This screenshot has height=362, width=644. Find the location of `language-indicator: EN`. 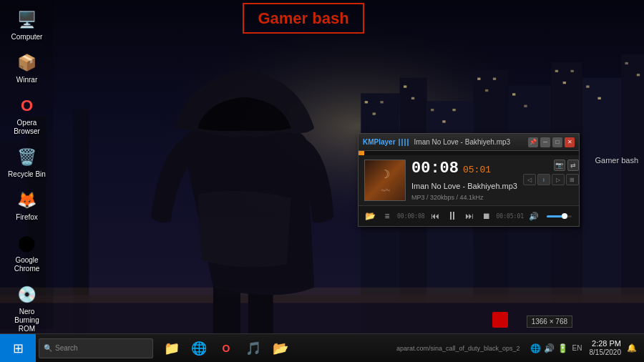

language-indicator: EN is located at coordinates (577, 348).